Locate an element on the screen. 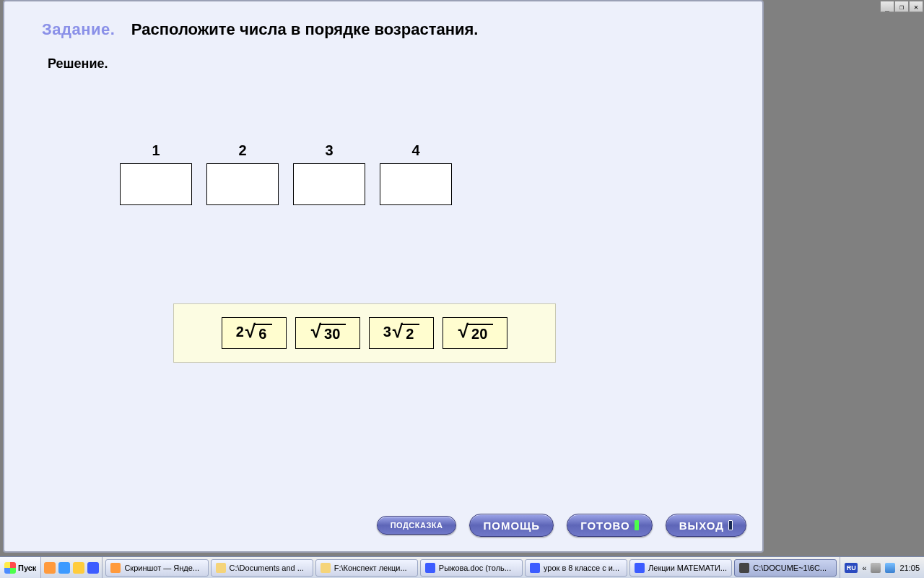  window-controls: _ ❐ ✕ is located at coordinates (902, 7).